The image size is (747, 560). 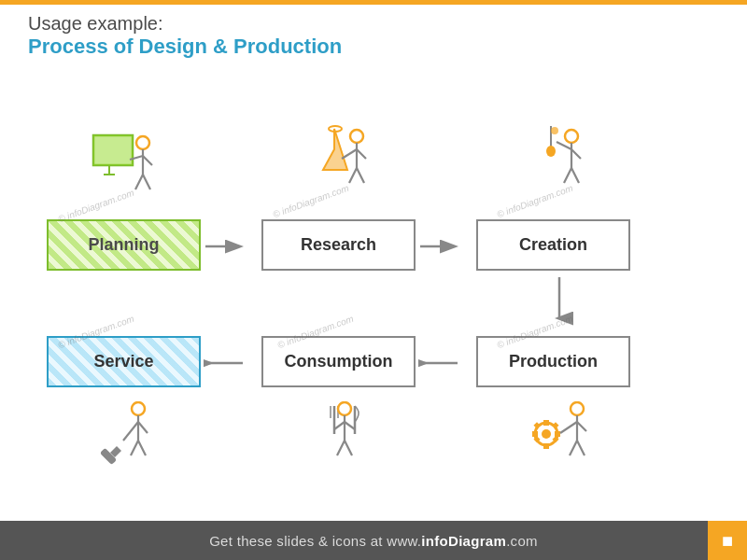 What do you see at coordinates (559, 301) in the screenshot?
I see `arrow-creation-production` at bounding box center [559, 301].